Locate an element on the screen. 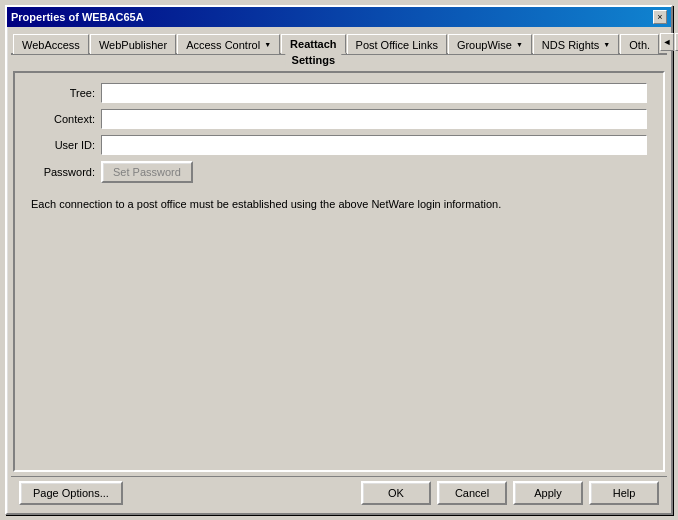 The width and height of the screenshot is (678, 520). userid-row: User ID: is located at coordinates (339, 145).